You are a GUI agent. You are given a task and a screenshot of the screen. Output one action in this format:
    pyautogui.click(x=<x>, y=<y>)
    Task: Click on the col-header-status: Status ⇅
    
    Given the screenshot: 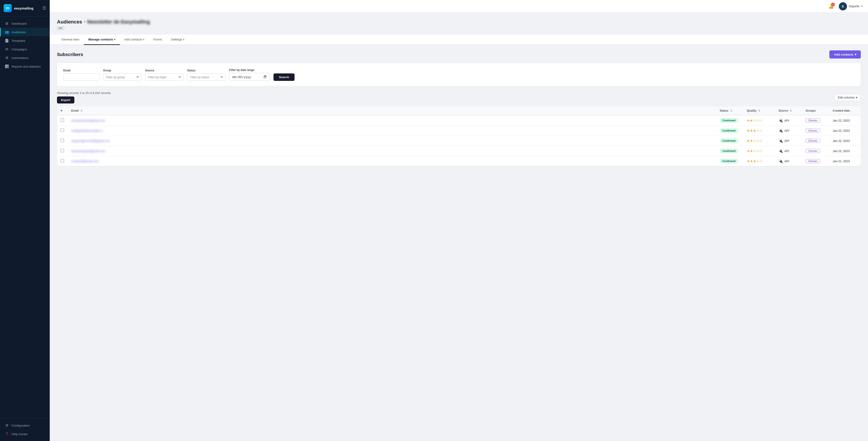 What is the action you would take?
    pyautogui.click(x=730, y=111)
    